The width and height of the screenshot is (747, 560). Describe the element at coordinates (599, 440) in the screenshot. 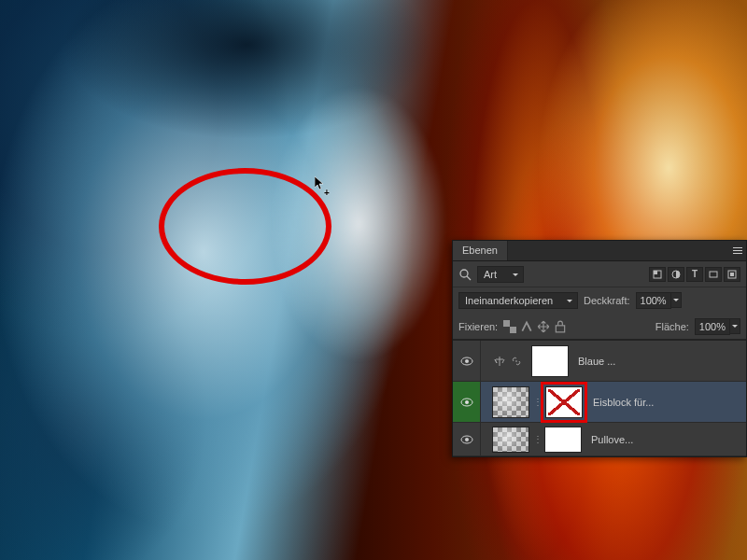

I see `layer-row-pullover: ⋮ Pullove...` at that location.